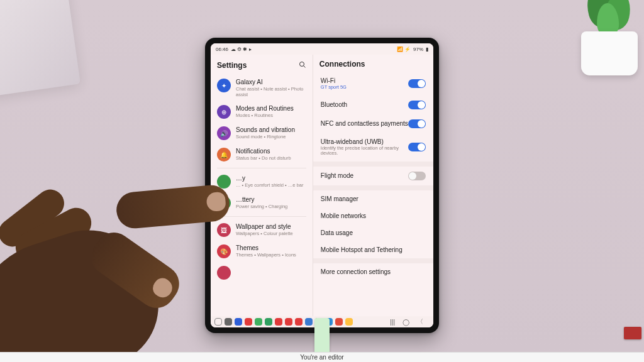  Describe the element at coordinates (262, 195) in the screenshot. I see `settings-list: ✦Galaxy AIChat assist • Note assist • Ph…` at that location.